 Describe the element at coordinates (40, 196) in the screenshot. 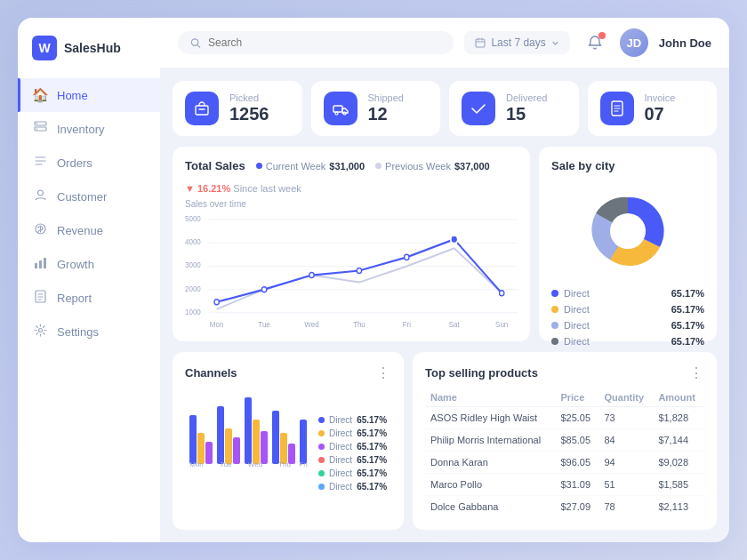

I see `customer-icon` at that location.